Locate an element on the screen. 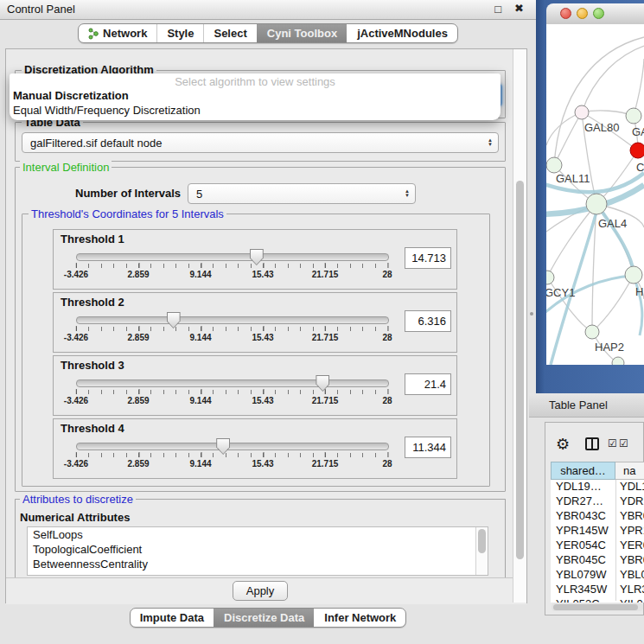 Image resolution: width=644 pixels, height=644 pixels. node-gal4 is located at coordinates (596, 204).